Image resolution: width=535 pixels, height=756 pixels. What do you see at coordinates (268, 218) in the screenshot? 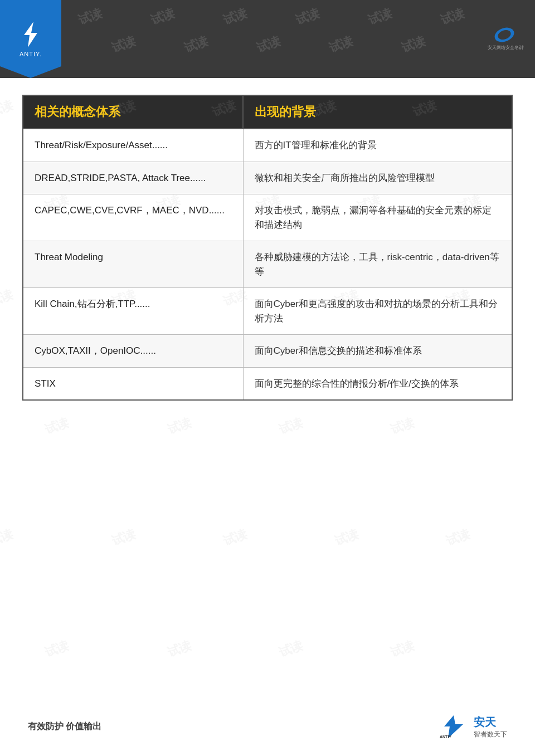
I see `table-row: CAPEC,CWE,CVE,CVRF，MAEC，NVD......对攻击模式，脆…` at bounding box center [268, 218].